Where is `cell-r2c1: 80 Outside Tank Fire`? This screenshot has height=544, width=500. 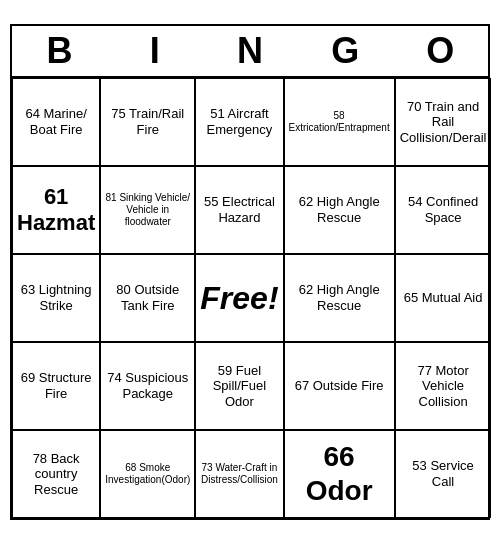
cell-r2c1: 80 Outside Tank Fire is located at coordinates (148, 298).